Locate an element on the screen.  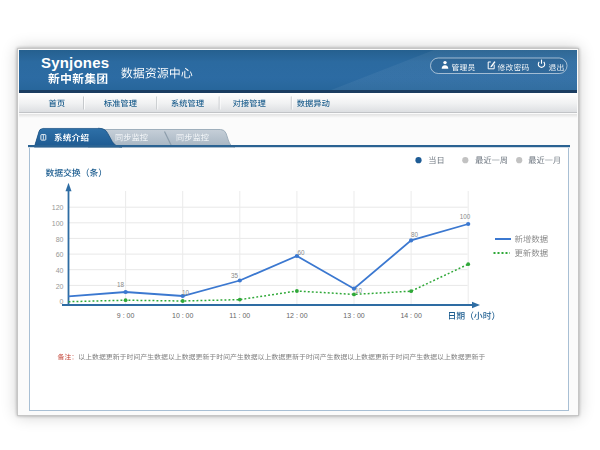
svg-text: 0 is located at coordinates (62, 302).